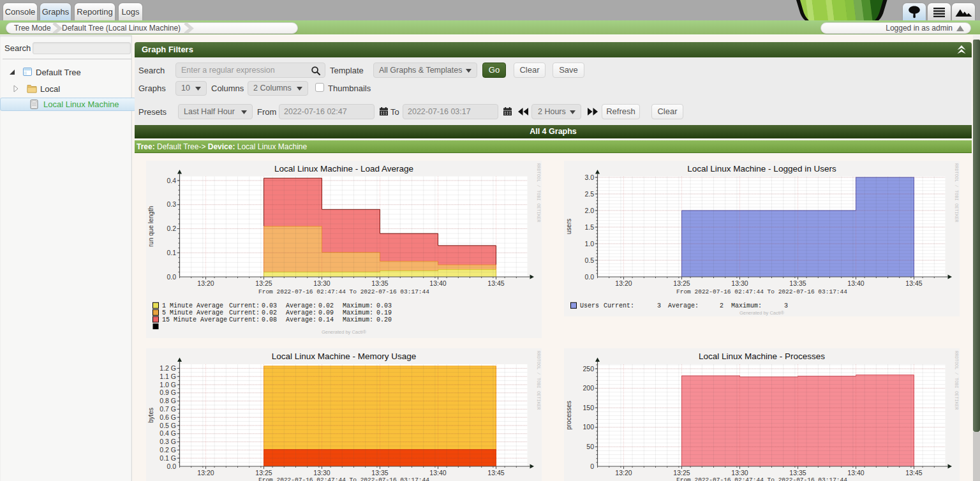  What do you see at coordinates (588, 427) in the screenshot?
I see `svg-text: 100` at bounding box center [588, 427].